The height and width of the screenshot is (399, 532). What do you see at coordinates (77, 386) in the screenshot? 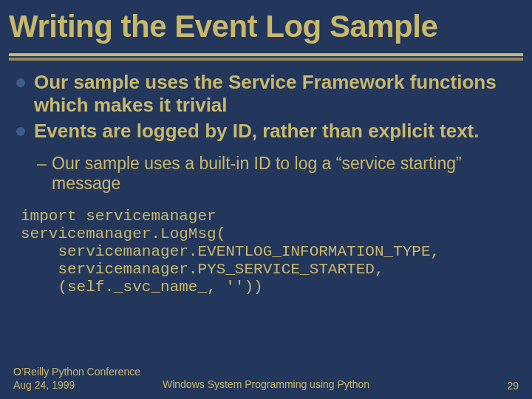
I see `footer-date: Aug 24, 1999` at bounding box center [77, 386].